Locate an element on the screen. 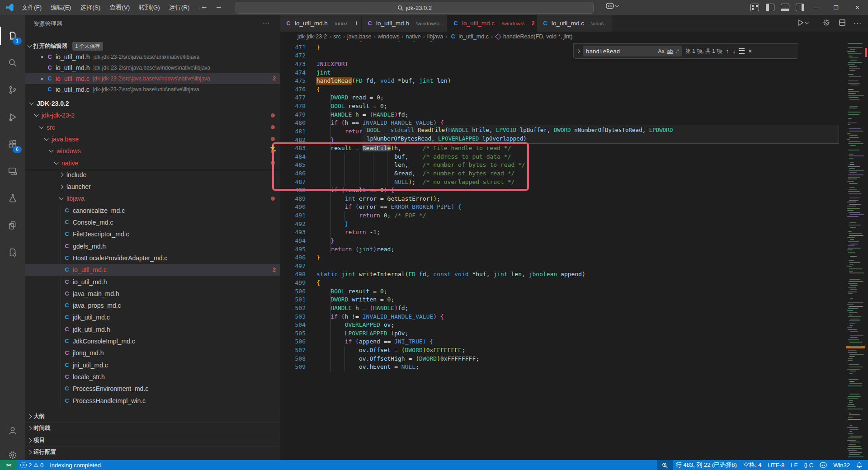 This screenshot has width=868, height=470. line-number: 494 is located at coordinates (293, 241).